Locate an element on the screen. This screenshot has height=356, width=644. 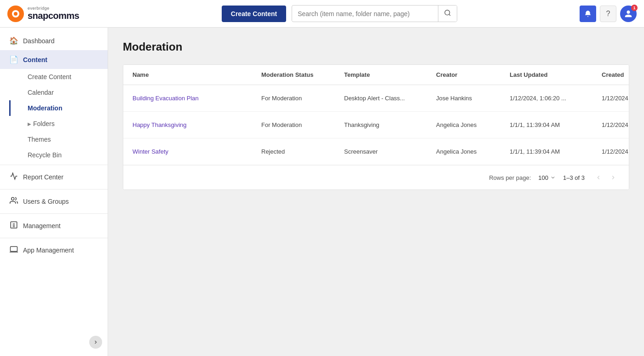
sidebar-item-create-content: Create Content is located at coordinates (58, 77).